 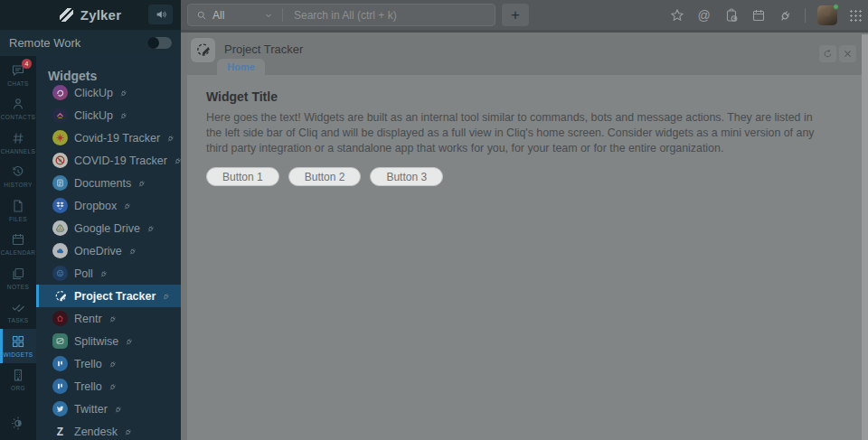 What do you see at coordinates (96, 432) in the screenshot?
I see `widget-name: Zendesk` at bounding box center [96, 432].